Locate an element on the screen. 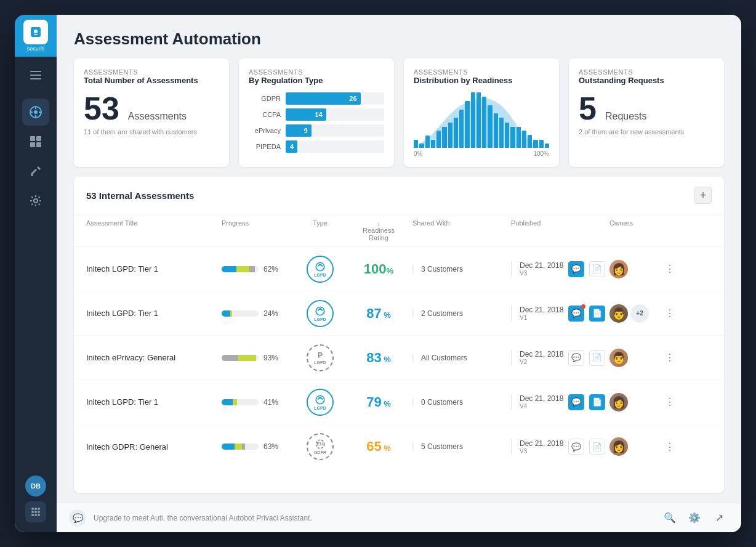 The image size is (756, 547). pub-date-4: Dec 21, 2018 is located at coordinates (542, 399).